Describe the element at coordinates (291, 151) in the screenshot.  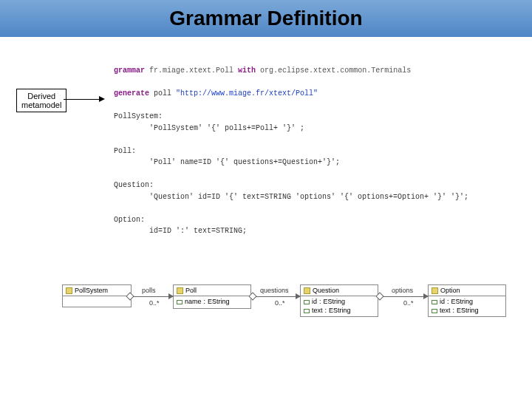
I see `rule-name: Poll:` at that location.